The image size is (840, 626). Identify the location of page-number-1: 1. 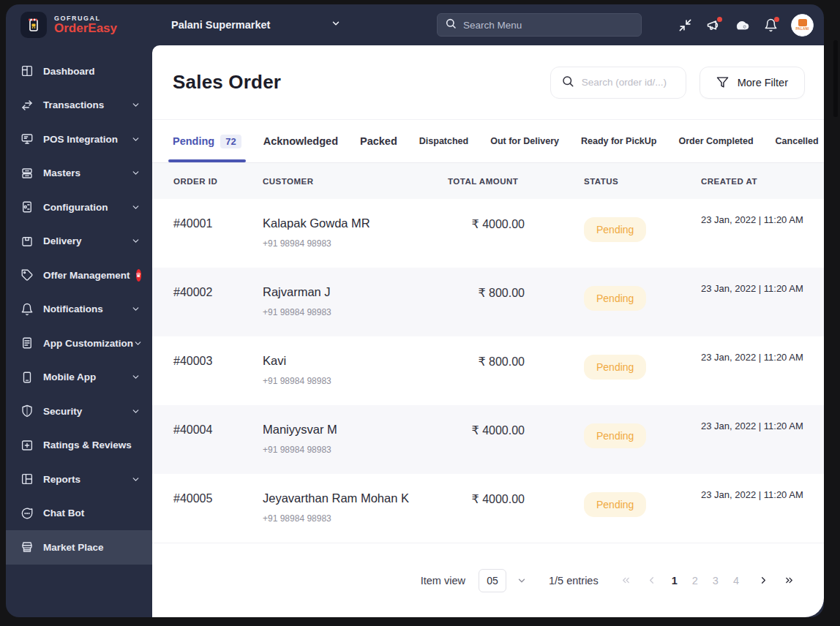
(675, 581).